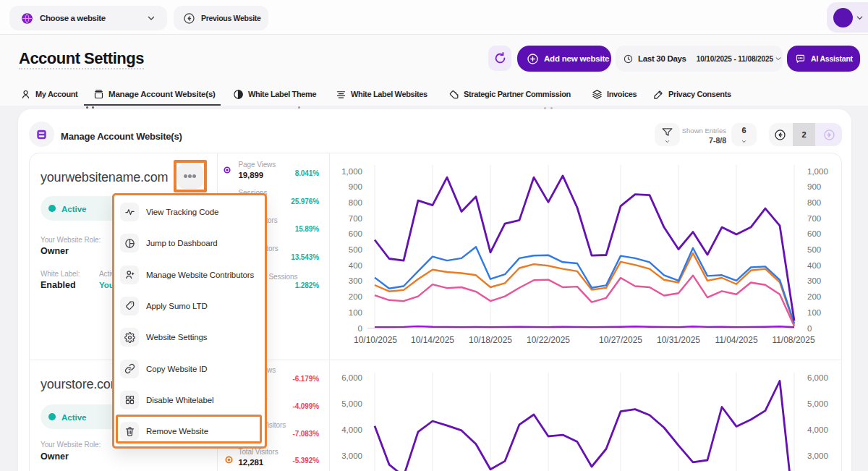 The width and height of the screenshot is (868, 471). I want to click on svg-text: 10/31/2025, so click(678, 340).